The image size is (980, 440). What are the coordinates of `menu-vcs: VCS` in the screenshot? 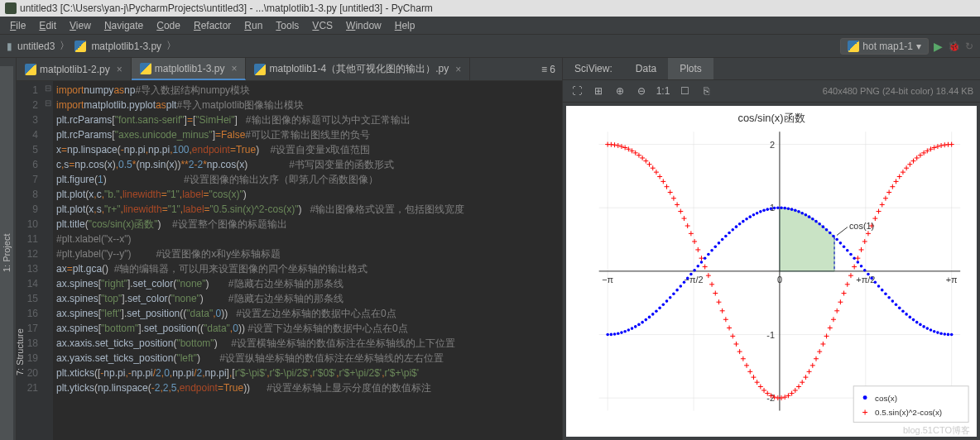 It's located at (323, 26).